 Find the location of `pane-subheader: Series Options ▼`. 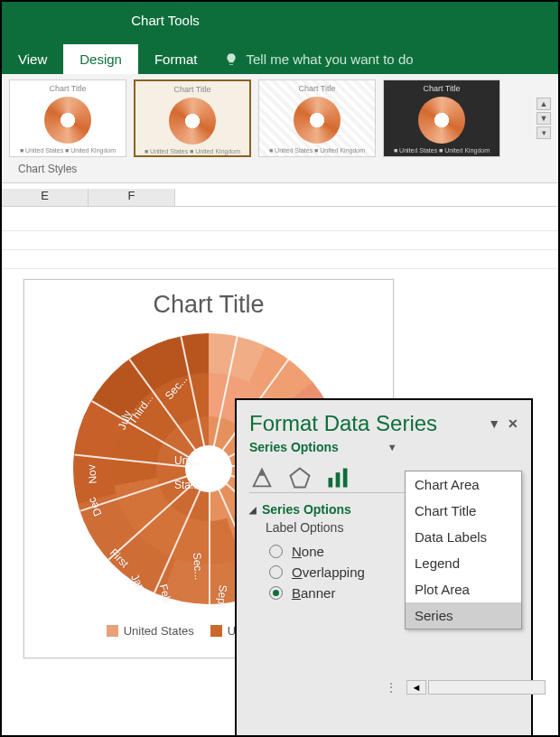

pane-subheader: Series Options ▼ is located at coordinates (384, 447).